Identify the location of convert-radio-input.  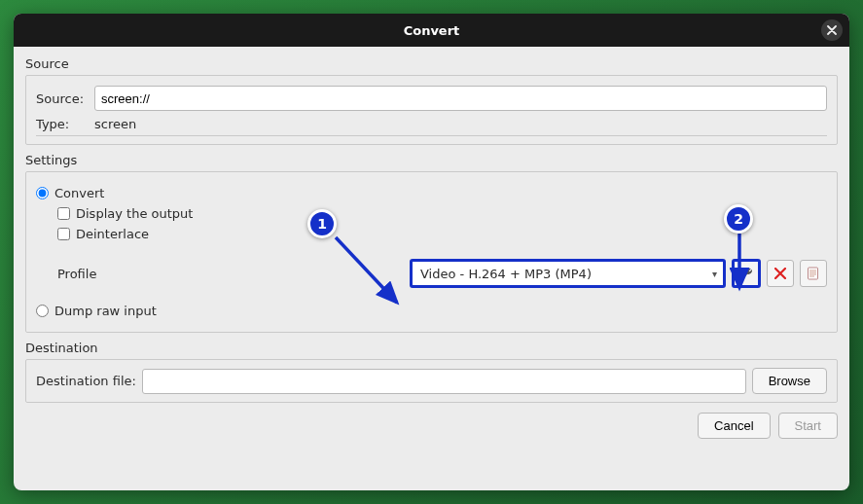
(43, 193).